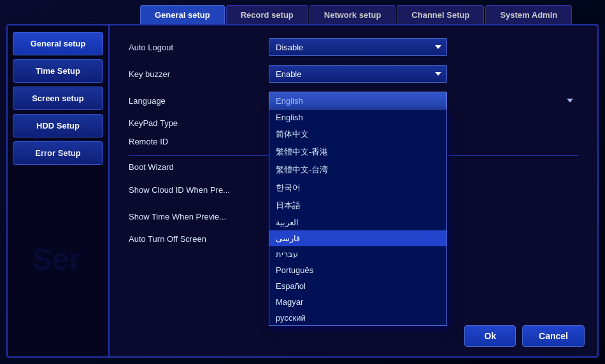 Image resolution: width=605 pixels, height=364 pixels. I want to click on language-arrow-icon, so click(570, 101).